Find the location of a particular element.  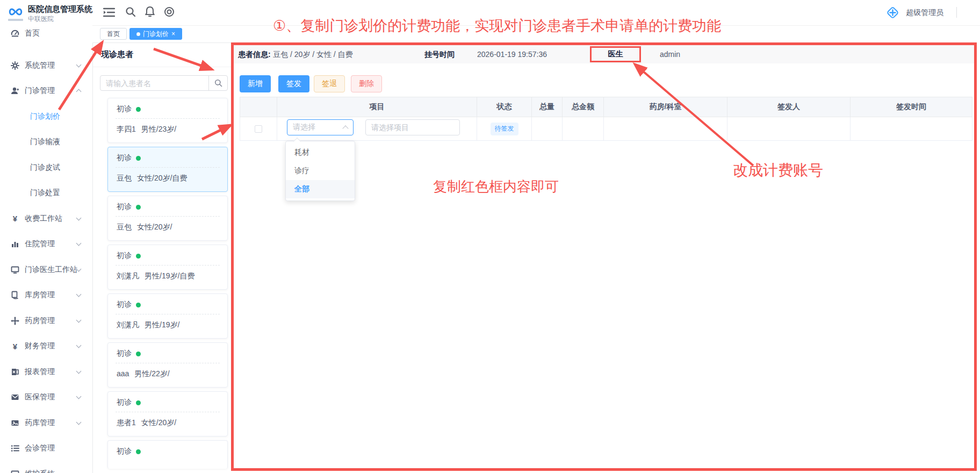

status-badge: 待签发 is located at coordinates (505, 129).